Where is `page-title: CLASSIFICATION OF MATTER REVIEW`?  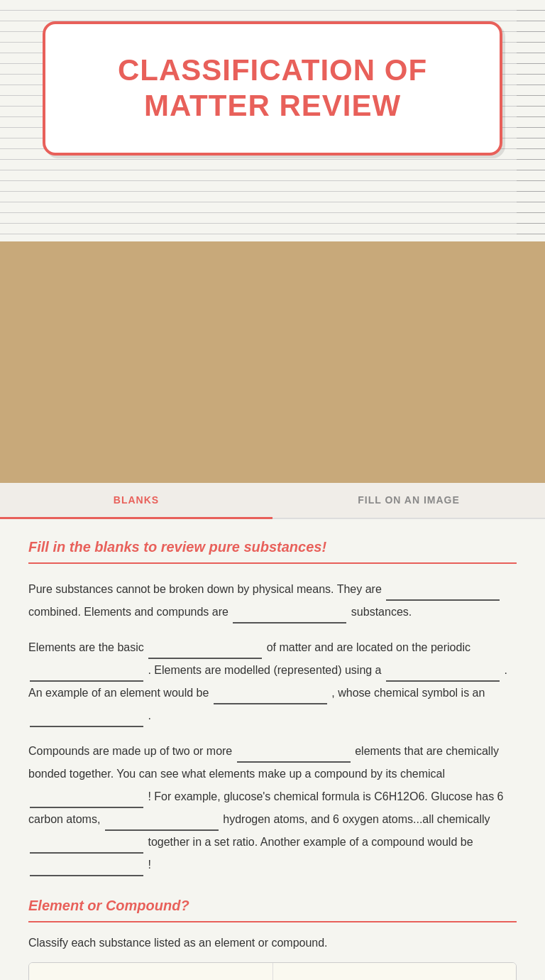
page-title: CLASSIFICATION OF MATTER REVIEW is located at coordinates (272, 88).